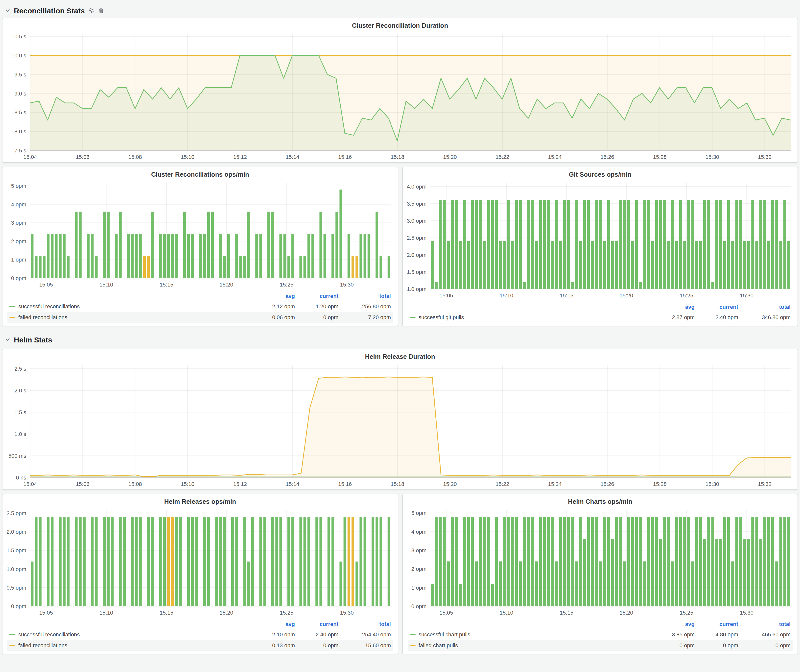 This screenshot has height=672, width=800. Describe the element at coordinates (530, 634) in the screenshot. I see `legend-label: successful chart pulls` at that location.